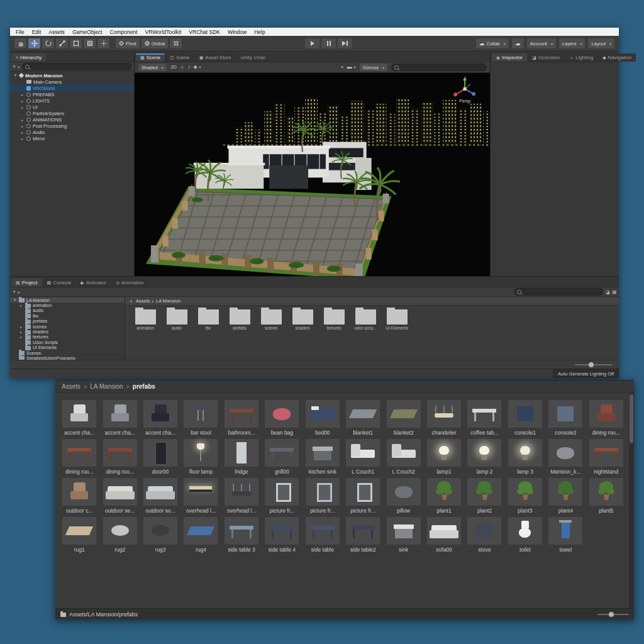 The width and height of the screenshot is (644, 644). What do you see at coordinates (345, 43) in the screenshot?
I see `step-button` at bounding box center [345, 43].